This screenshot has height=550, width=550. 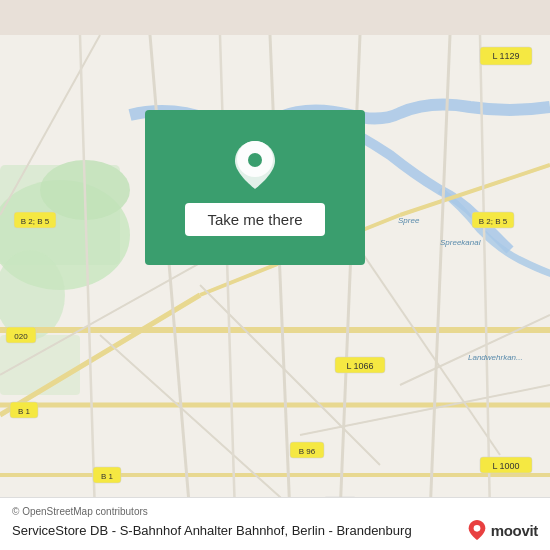 What do you see at coordinates (275, 530) in the screenshot?
I see `location-info: ServiceStore DB - S-Bahnhof Anhalter Bah…` at bounding box center [275, 530].